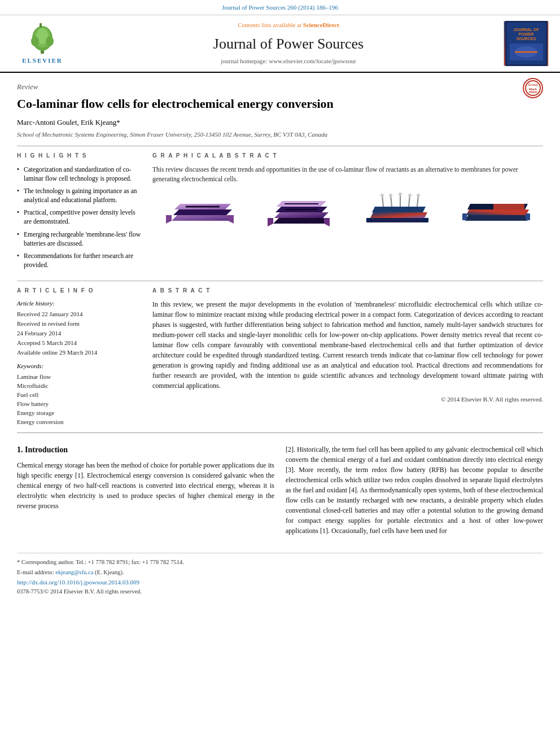 The width and height of the screenshot is (560, 747). I want to click on elsevier-logo: ELSEVIER, so click(42, 43).